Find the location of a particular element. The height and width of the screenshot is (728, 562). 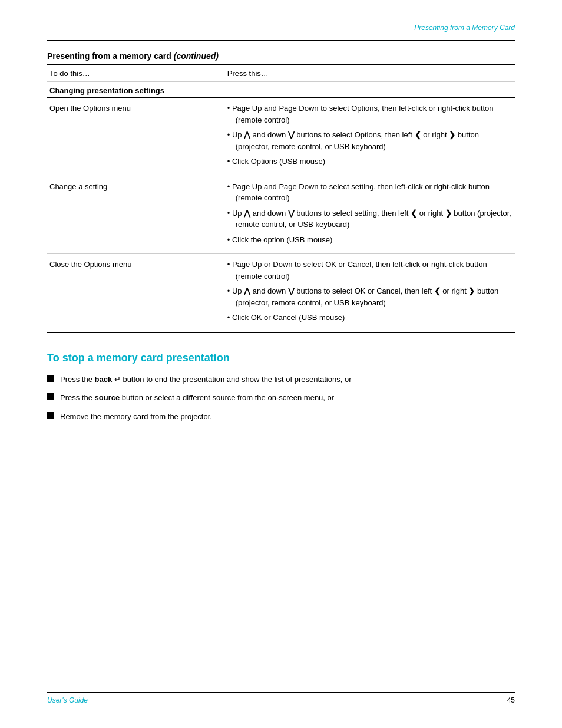

list-item: Click OK or Cancel (USB mouse) is located at coordinates (370, 318).